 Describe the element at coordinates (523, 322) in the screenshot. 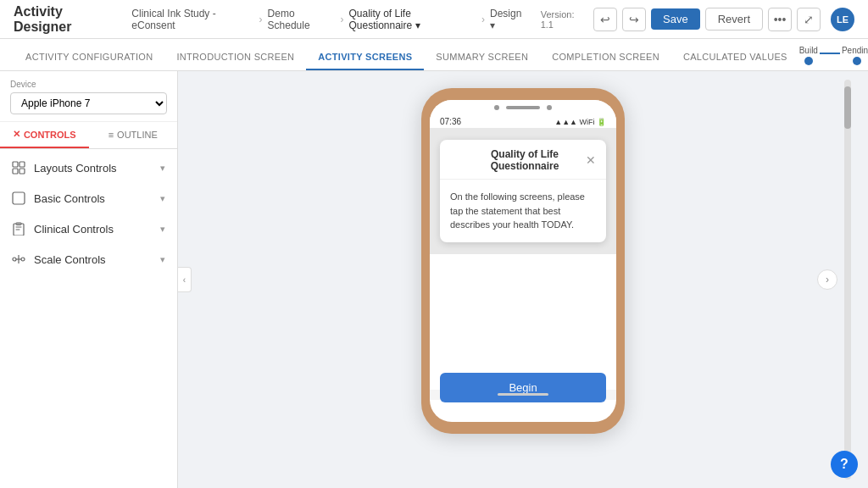

I see `phone-main-content: Begin` at that location.